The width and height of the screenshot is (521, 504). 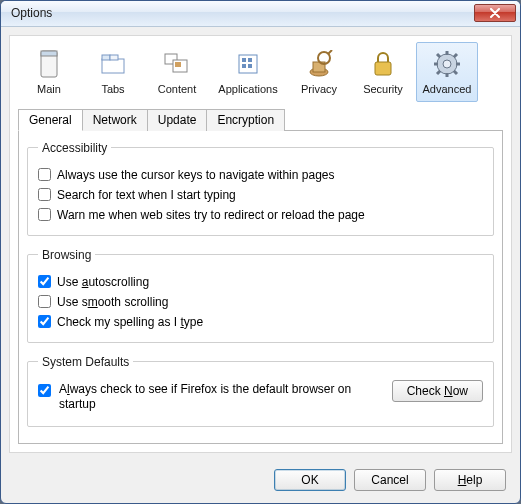 What do you see at coordinates (177, 64) in the screenshot?
I see `content-icon` at bounding box center [177, 64].